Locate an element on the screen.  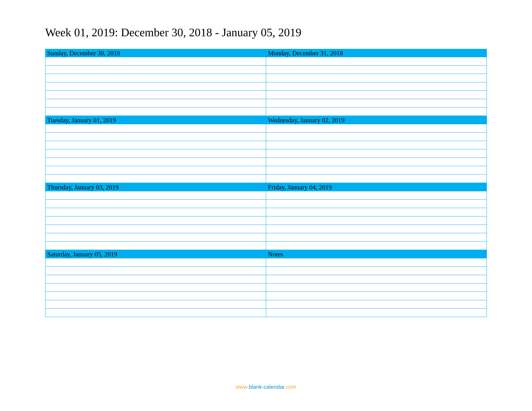
day-block: Notes is located at coordinates (377, 283).